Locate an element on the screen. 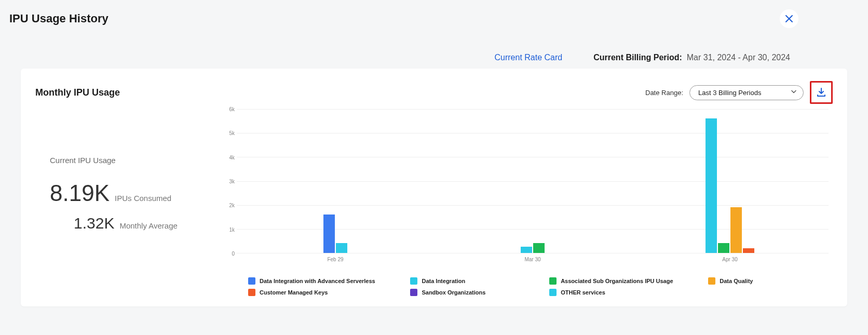  monthly-average-value: 1.32K is located at coordinates (94, 223).